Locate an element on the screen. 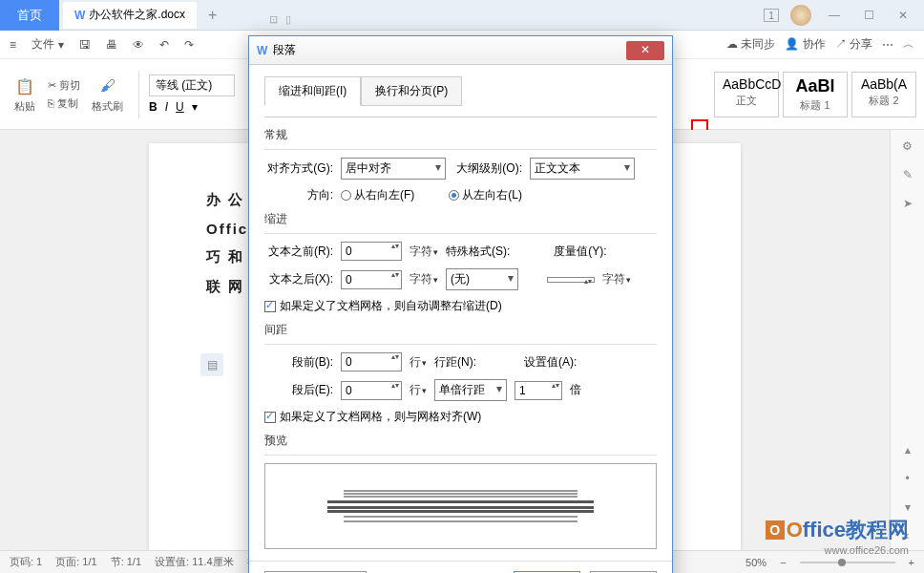 This screenshot has height=573, width=924. collab-button: 👤 协作 is located at coordinates (805, 44).